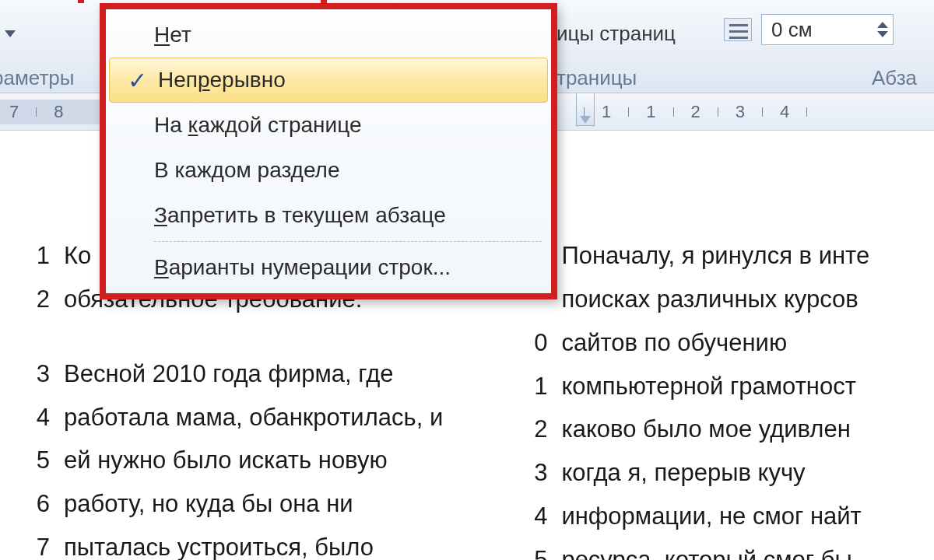  Describe the element at coordinates (29, 546) in the screenshot. I see `line-number: 7` at that location.